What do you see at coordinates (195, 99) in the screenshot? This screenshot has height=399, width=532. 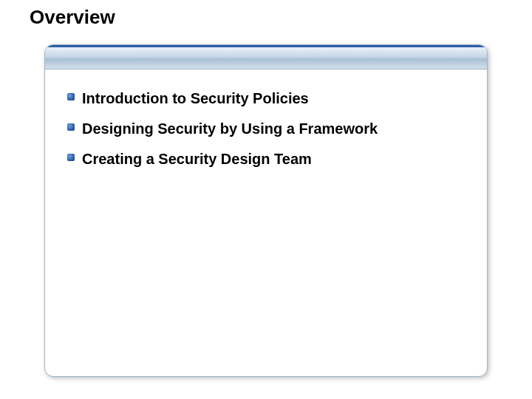 I see `bullet-text: Introduction to Security Policies` at bounding box center [195, 99].